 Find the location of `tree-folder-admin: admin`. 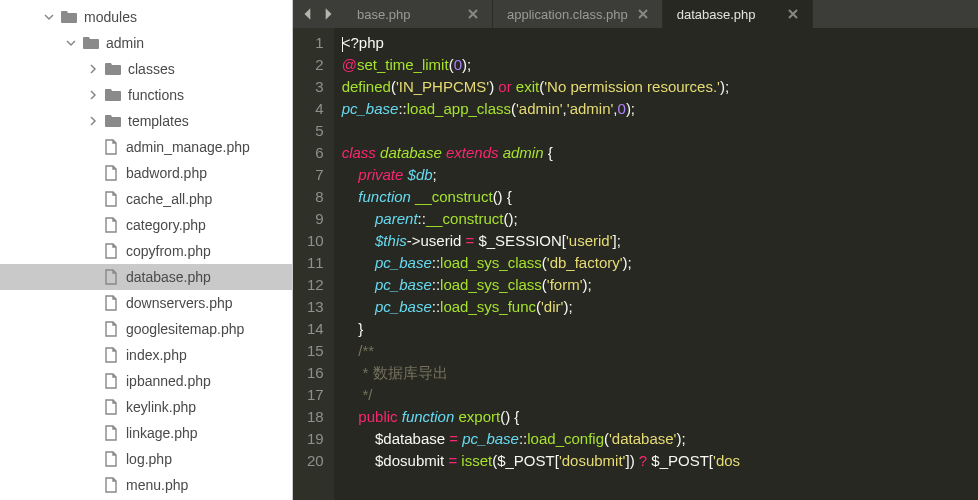

tree-folder-admin: admin is located at coordinates (146, 43).